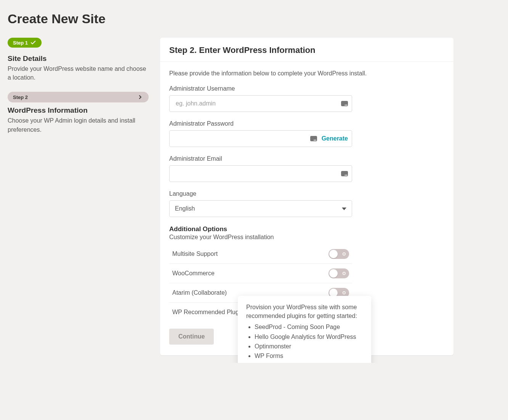 Image resolution: width=508 pixels, height=420 pixels. I want to click on toggle-woocommerce: O, so click(339, 273).